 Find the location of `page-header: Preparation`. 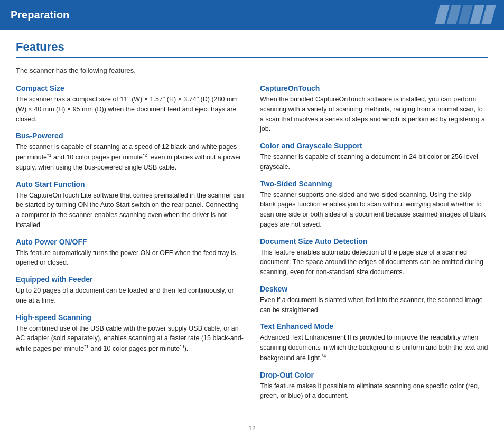

page-header: Preparation is located at coordinates (252, 15).